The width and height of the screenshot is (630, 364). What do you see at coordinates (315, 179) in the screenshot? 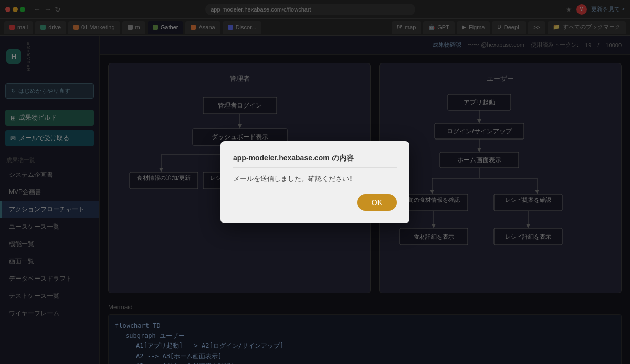
I see `dialog-message: メールを送信しました。確認ください!!` at bounding box center [315, 179].